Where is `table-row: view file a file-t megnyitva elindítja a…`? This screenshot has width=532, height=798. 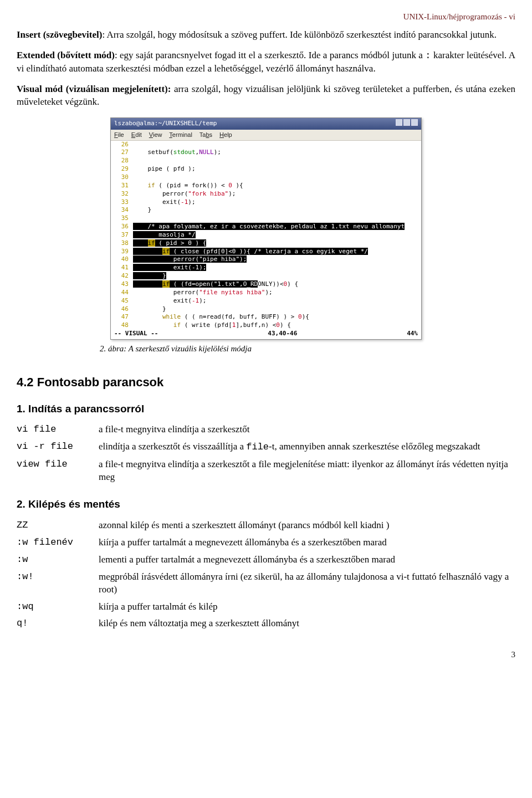 table-row: view file a file-t megnyitva elindítja a… is located at coordinates (266, 471).